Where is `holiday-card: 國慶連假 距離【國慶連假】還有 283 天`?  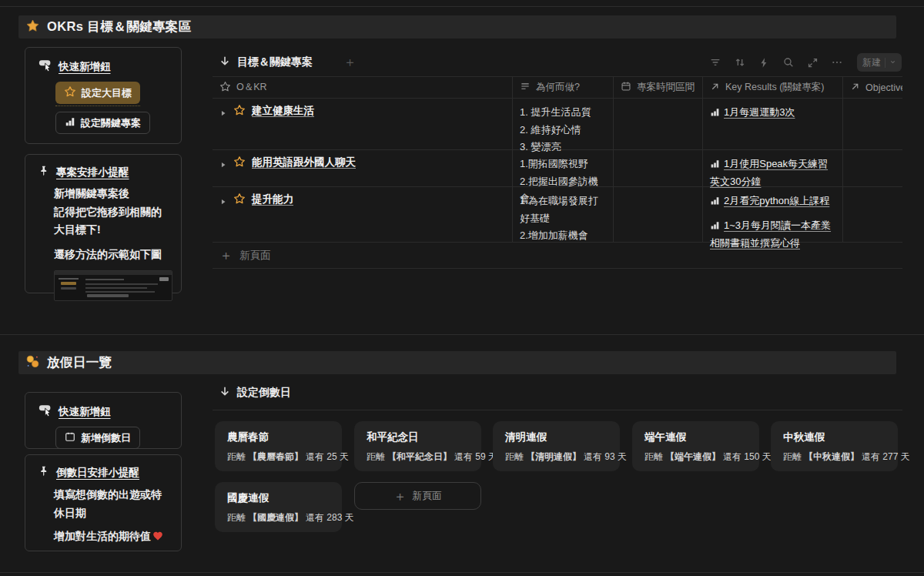
holiday-card: 國慶連假 距離【國慶連假】還有 283 天 is located at coordinates (279, 507).